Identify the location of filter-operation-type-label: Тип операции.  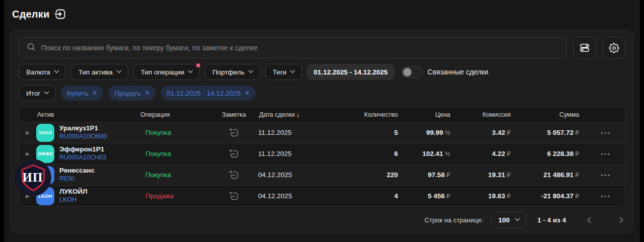
(163, 72).